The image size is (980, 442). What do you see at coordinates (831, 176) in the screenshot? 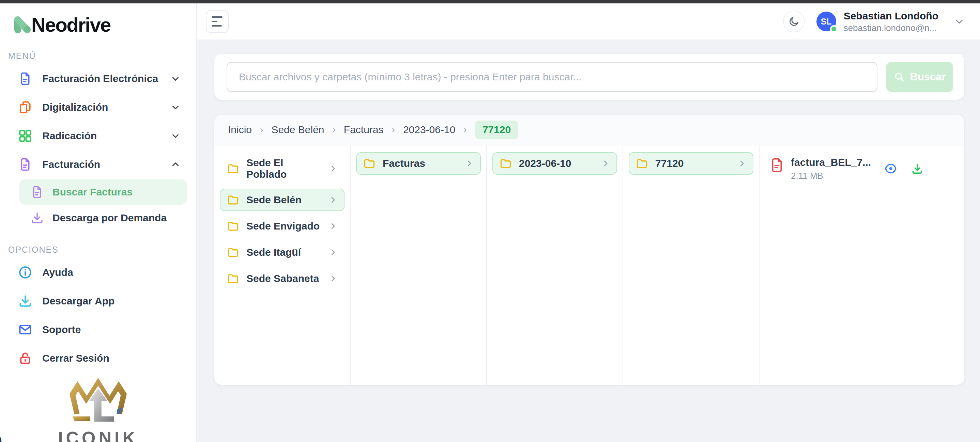
I see `file-size: 2.11 MB` at bounding box center [831, 176].